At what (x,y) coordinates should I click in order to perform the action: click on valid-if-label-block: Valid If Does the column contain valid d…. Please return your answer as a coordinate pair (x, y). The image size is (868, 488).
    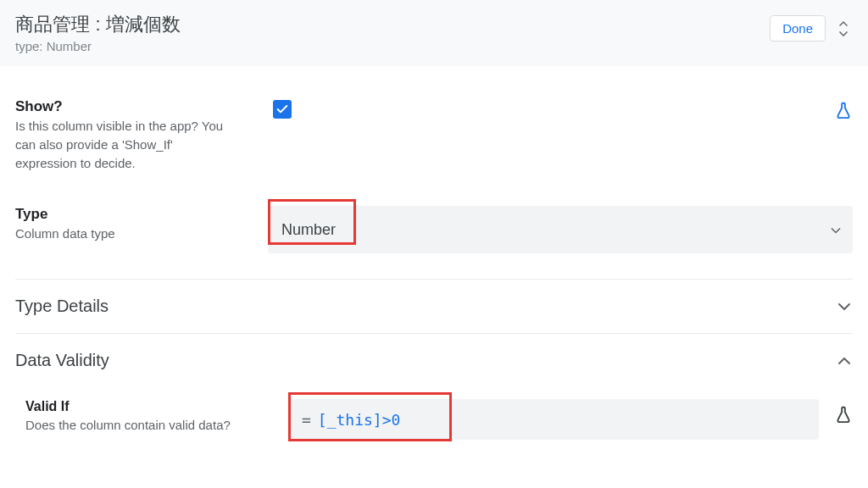
    Looking at the image, I should click on (157, 417).